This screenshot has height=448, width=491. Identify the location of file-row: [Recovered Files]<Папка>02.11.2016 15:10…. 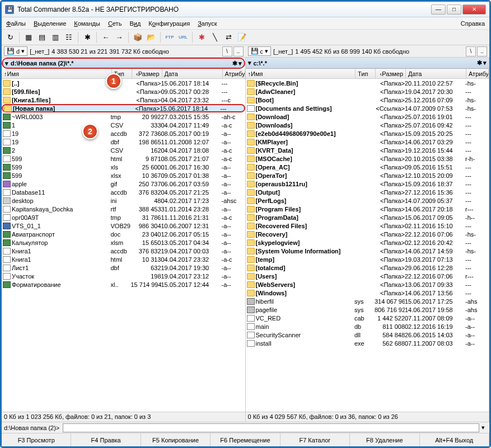
(367, 226).